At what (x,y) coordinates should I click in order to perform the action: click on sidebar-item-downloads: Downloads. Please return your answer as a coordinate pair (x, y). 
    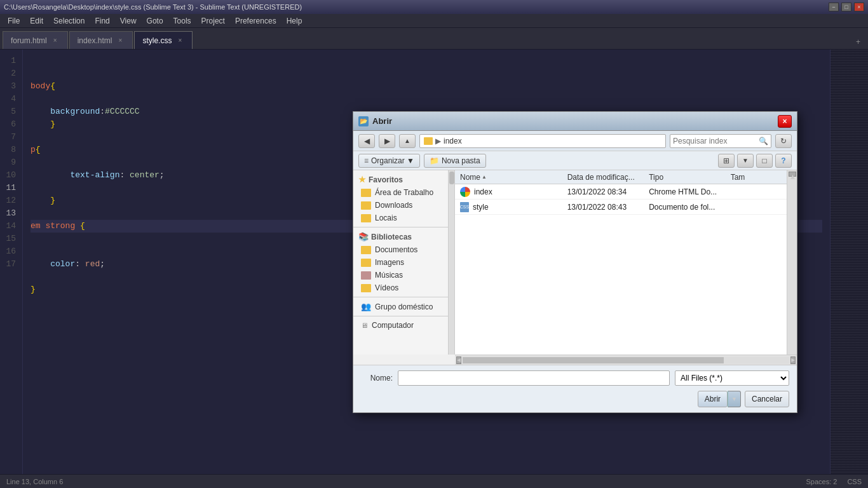
    Looking at the image, I should click on (400, 205).